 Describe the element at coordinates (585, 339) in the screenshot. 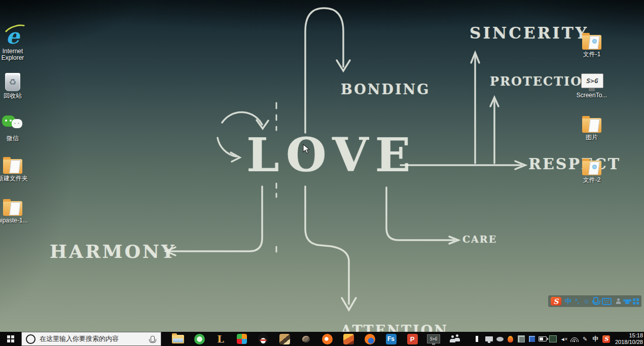

I see `pen-icon: ✎` at that location.